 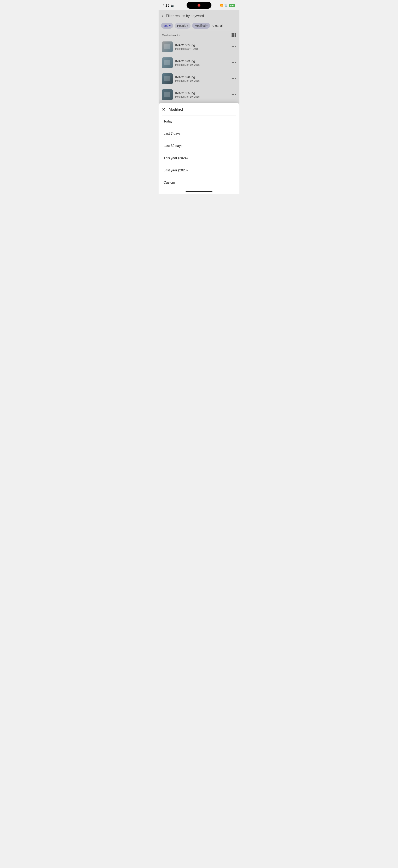 What do you see at coordinates (201, 26) in the screenshot?
I see `modified-filter-chip: Modified ▾` at bounding box center [201, 26].